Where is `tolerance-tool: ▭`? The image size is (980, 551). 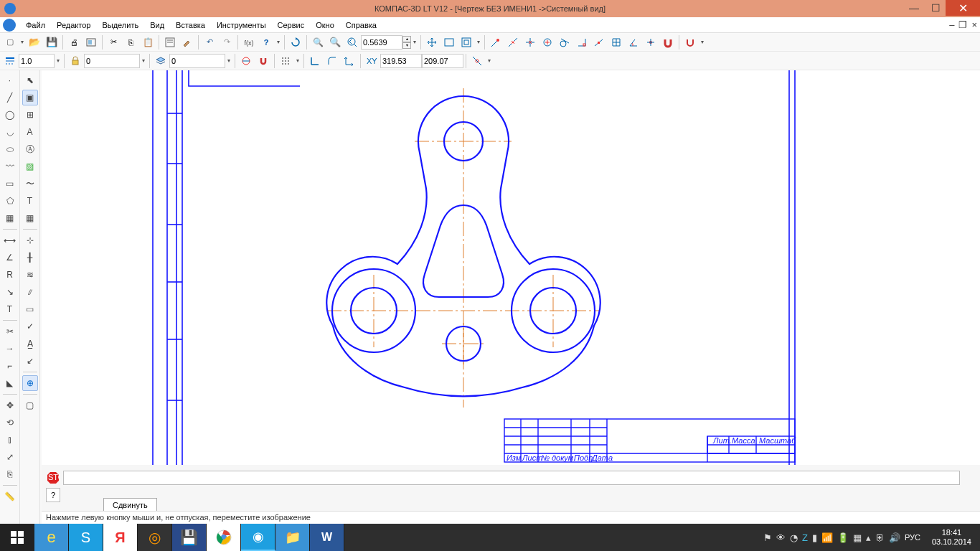
tolerance-tool: ▭ is located at coordinates (30, 309).